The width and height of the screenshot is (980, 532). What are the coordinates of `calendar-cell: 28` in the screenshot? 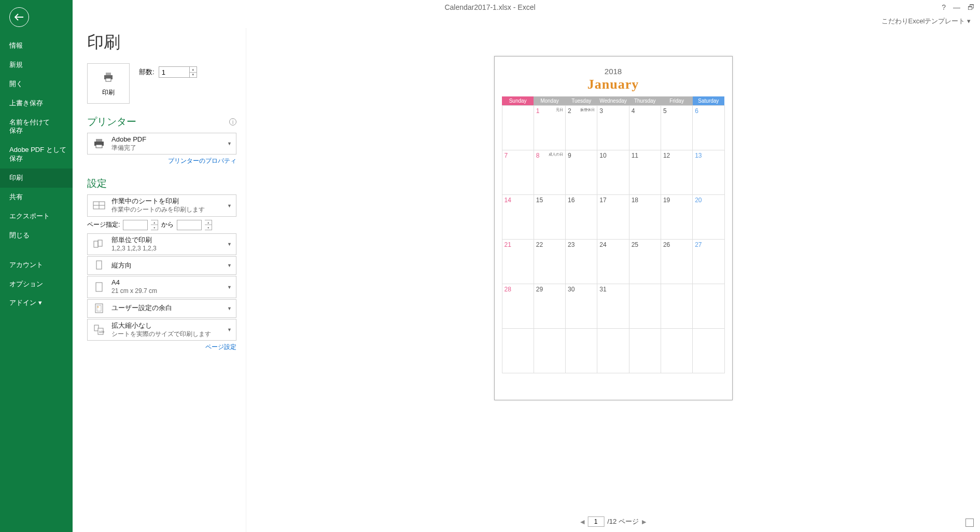 It's located at (517, 306).